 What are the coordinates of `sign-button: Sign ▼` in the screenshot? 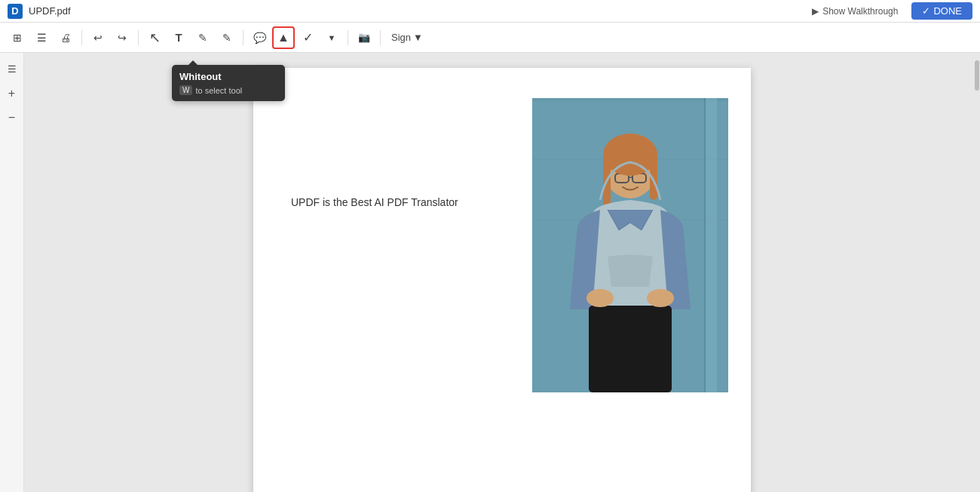 It's located at (407, 38).